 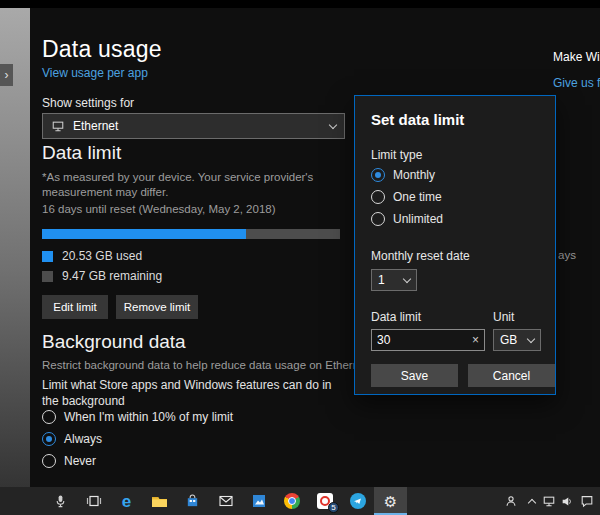 I want to click on dialog-title: Set data limit, so click(x=418, y=120).